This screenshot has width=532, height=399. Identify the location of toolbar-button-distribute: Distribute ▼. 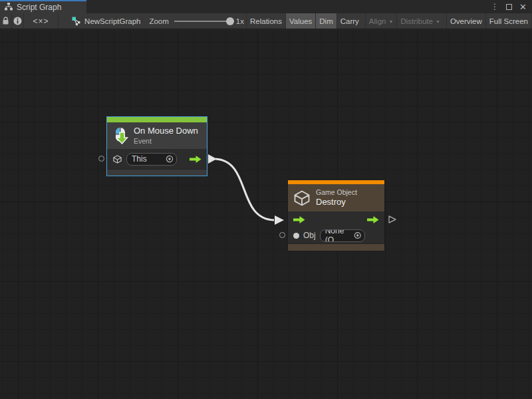
(420, 21).